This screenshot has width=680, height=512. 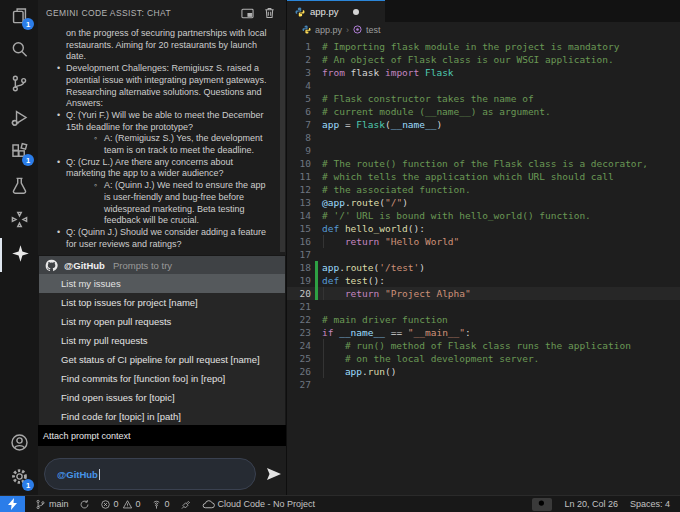 What do you see at coordinates (484, 112) in the screenshot?
I see `code-line: 6# current module (__name__) as argument…` at bounding box center [484, 112].